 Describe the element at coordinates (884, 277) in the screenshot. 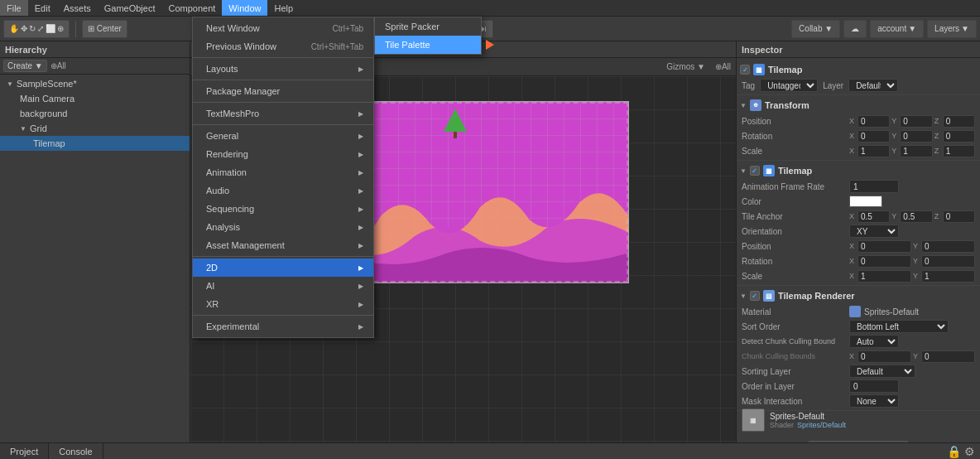

I see `tm-scale-x` at that location.